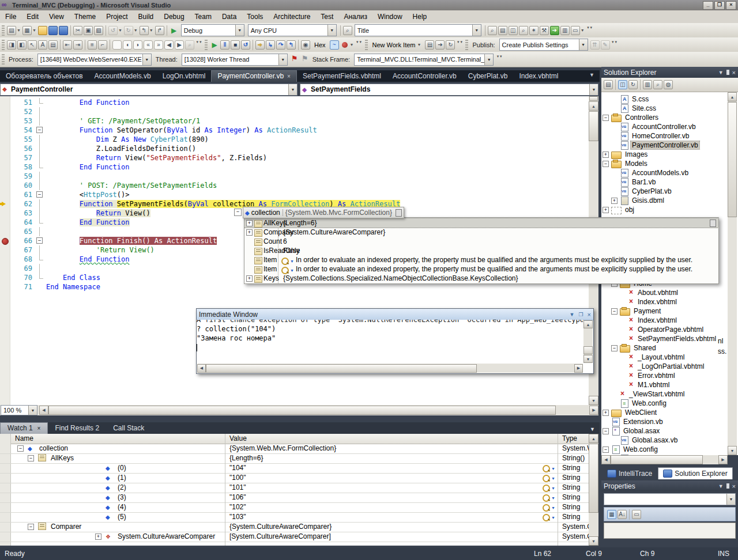 The width and height of the screenshot is (738, 560). Describe the element at coordinates (565, 30) in the screenshot. I see `resource-view-icon: ▥` at that location.